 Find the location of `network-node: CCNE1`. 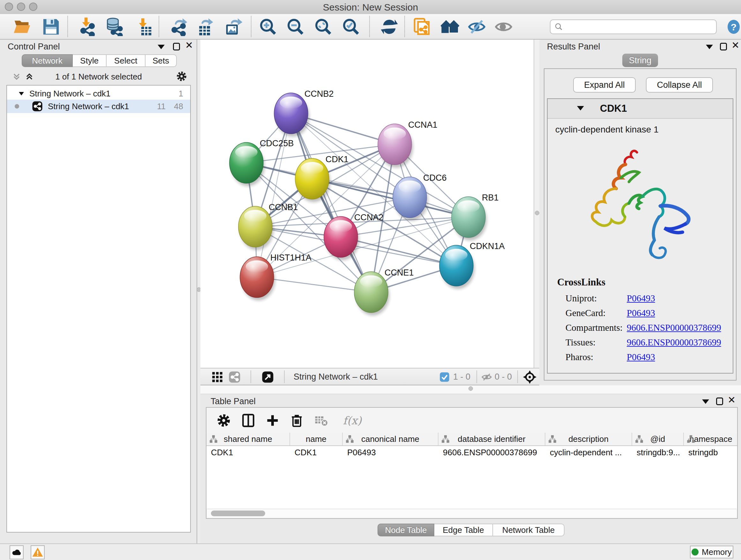

network-node: CCNE1 is located at coordinates (384, 292).